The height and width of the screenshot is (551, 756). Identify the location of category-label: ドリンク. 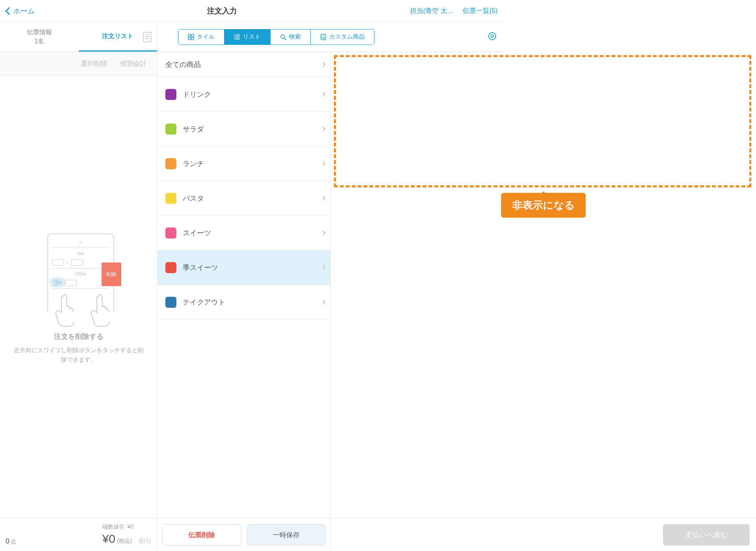
(249, 94).